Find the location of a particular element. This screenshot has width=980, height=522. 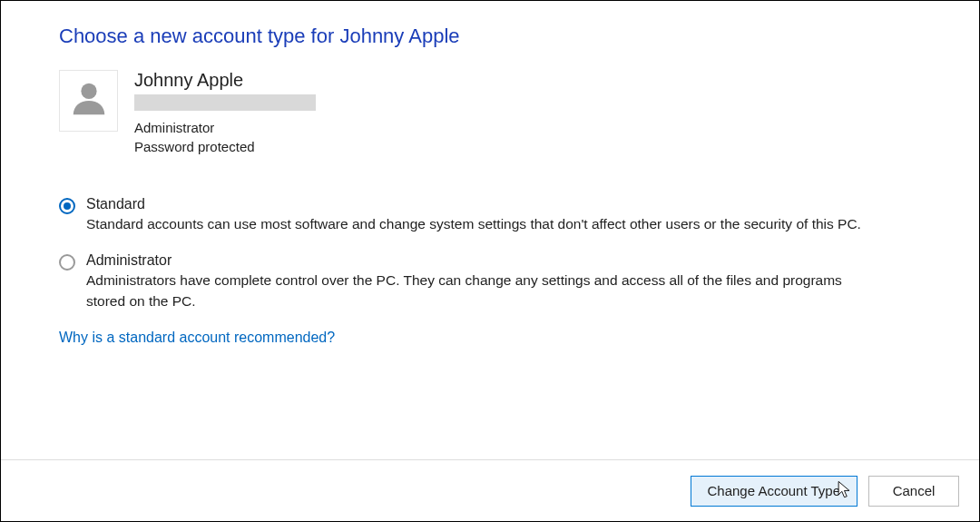

option-admin-label: Administrator is located at coordinates (504, 261).